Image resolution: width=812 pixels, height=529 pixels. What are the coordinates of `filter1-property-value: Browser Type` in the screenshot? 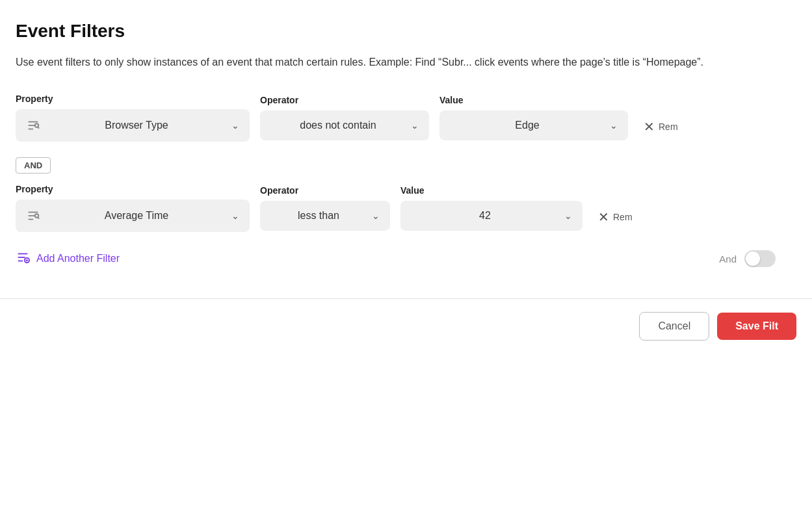 It's located at (137, 125).